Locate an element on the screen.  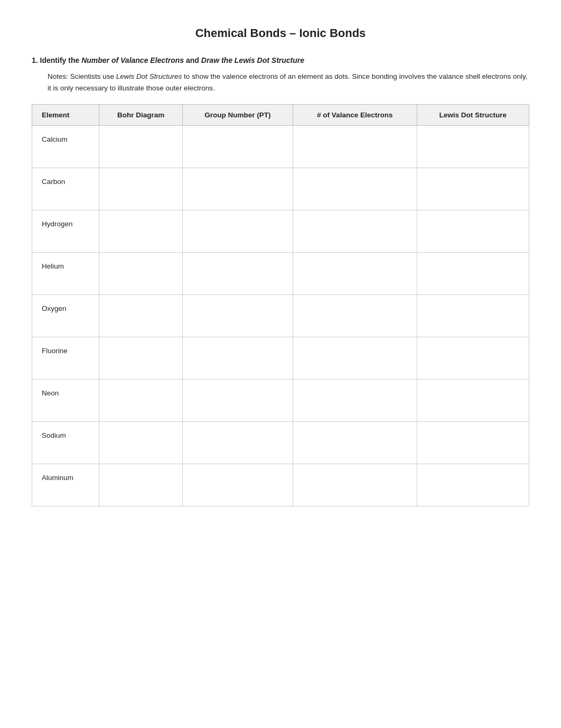
col-header-valance: # of Valance Electrons is located at coordinates (355, 115).